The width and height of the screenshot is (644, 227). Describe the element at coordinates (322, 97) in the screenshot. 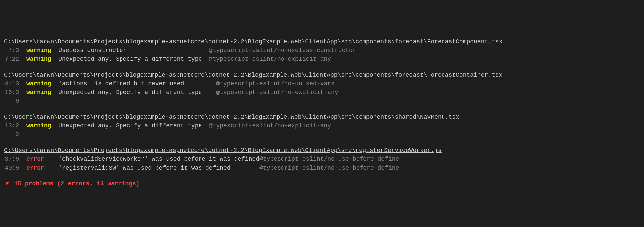

I see `issue-row: 16:39warningUnexpected any. Specify a di…` at that location.